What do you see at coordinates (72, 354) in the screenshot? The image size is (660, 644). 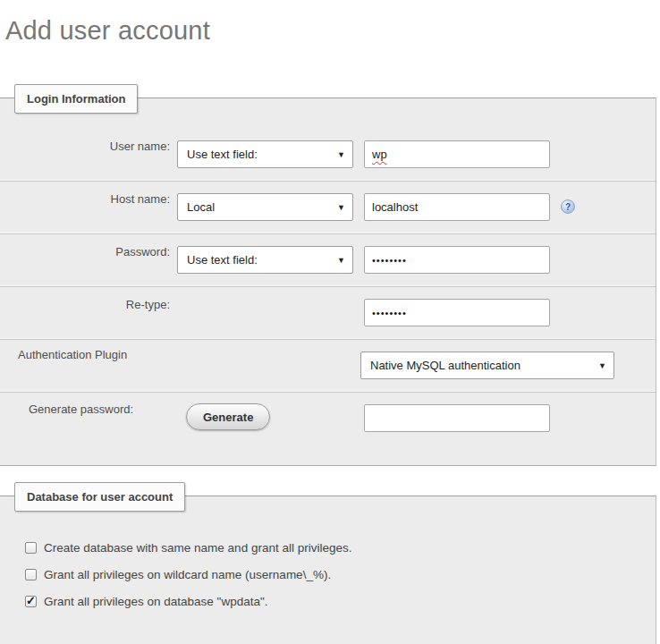 I see `auth-plugin-label: Authentication Plugin` at bounding box center [72, 354].